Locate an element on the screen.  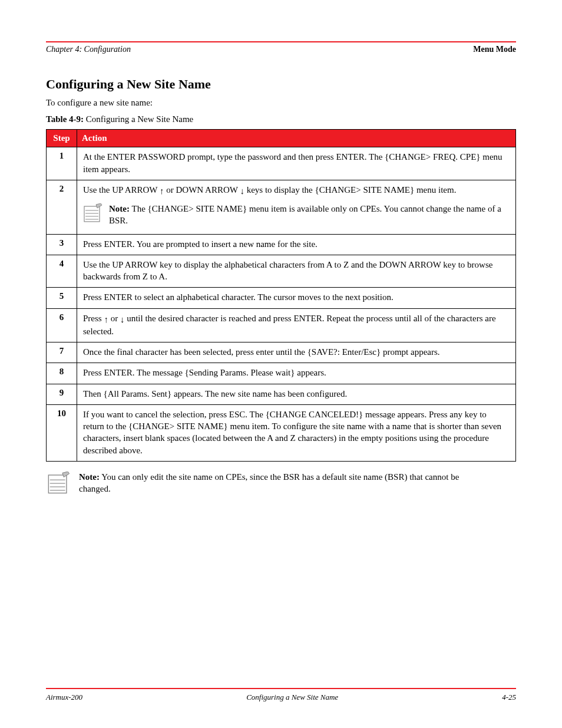
table-row: 3 Press ENTER. You are prompted to inser… is located at coordinates (282, 244).